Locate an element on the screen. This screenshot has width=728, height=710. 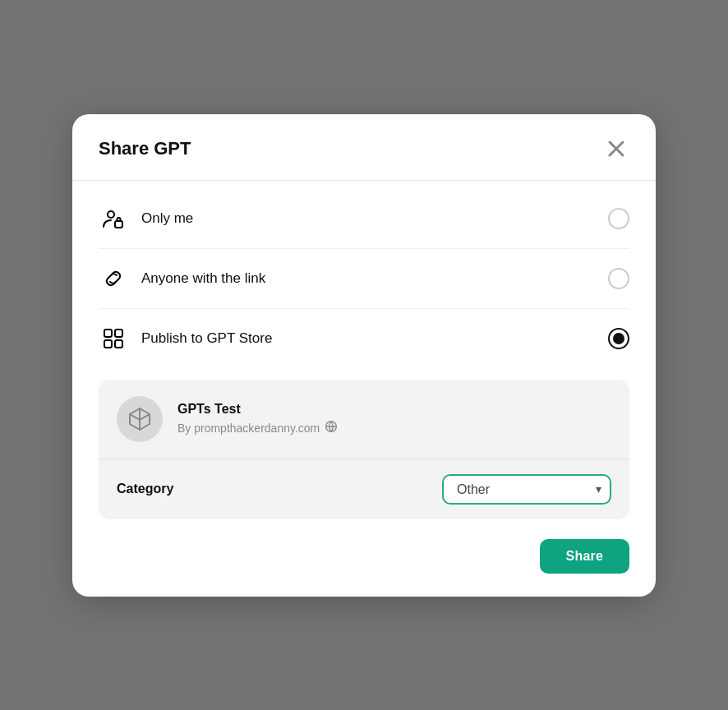
radio-inner-dot is located at coordinates (619, 339).